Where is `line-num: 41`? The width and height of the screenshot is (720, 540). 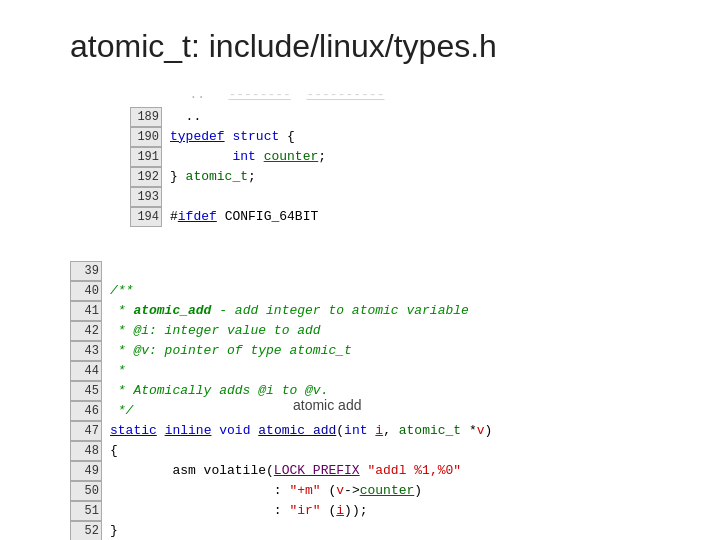 line-num: 41 is located at coordinates (86, 311).